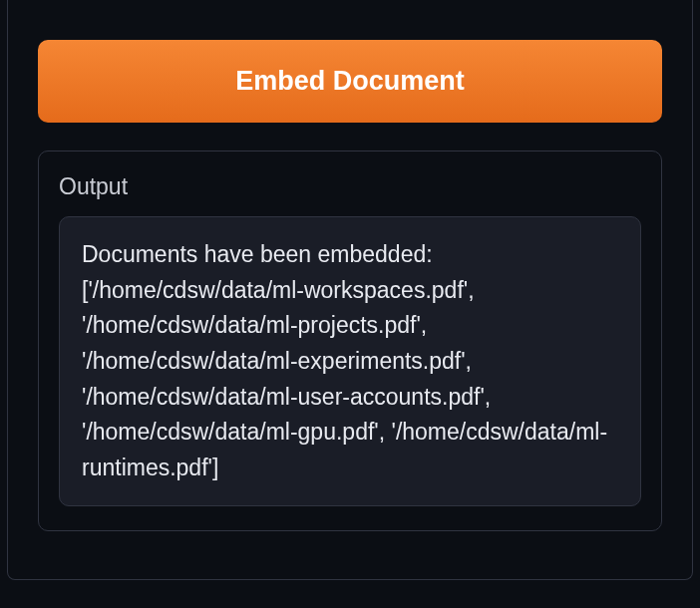 Image resolution: width=700 pixels, height=608 pixels. Describe the element at coordinates (350, 82) in the screenshot. I see `embed-document-button: Embed Document` at that location.